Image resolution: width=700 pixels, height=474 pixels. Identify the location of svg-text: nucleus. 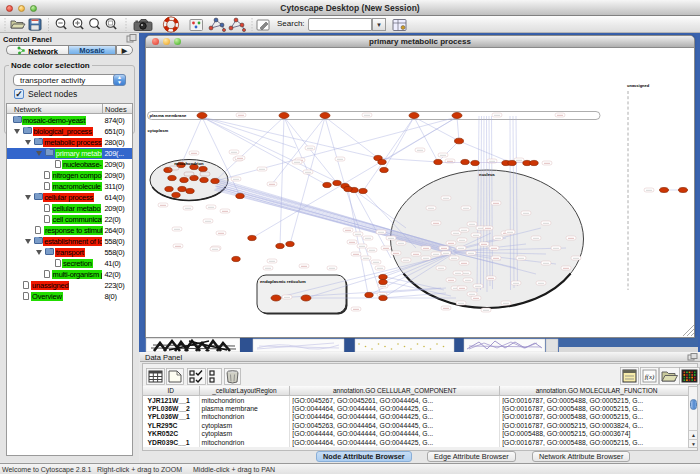
(487, 174).